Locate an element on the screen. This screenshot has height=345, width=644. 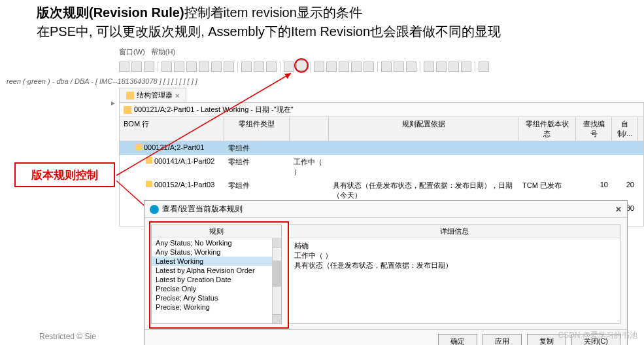
table-row: 000152/A;1-Part03零组件具有状态（任意发布状态，配置依据：发布日… is located at coordinates (382, 191).